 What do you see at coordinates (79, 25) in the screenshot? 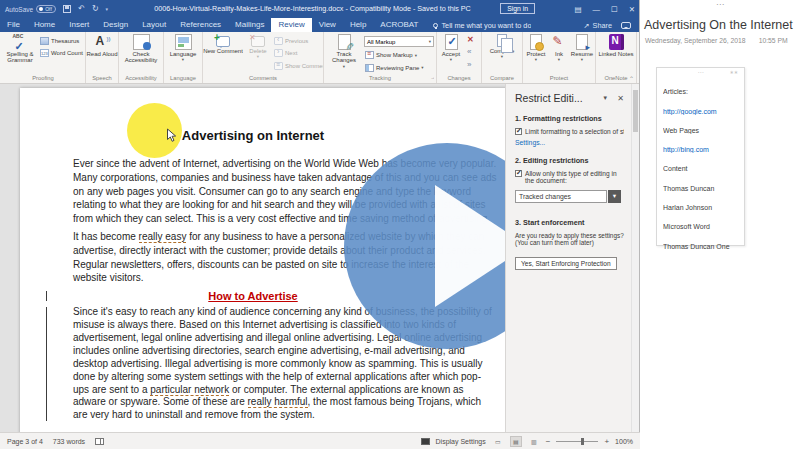
I see `tab-insert: Insert` at bounding box center [79, 25].